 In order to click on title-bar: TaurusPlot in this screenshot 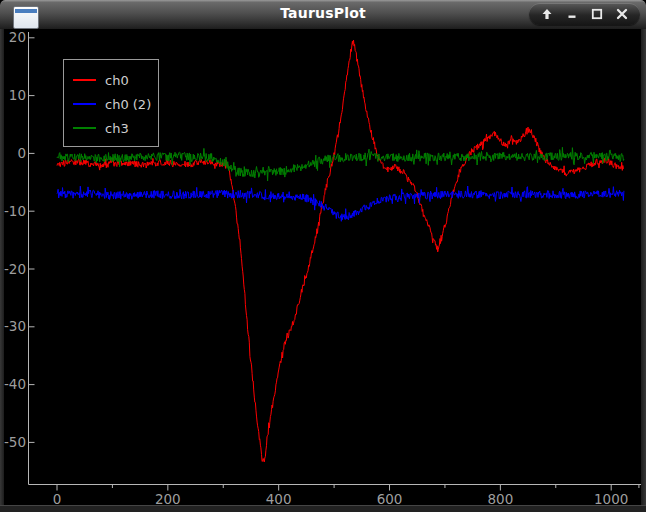, I will do `click(323, 14)`.